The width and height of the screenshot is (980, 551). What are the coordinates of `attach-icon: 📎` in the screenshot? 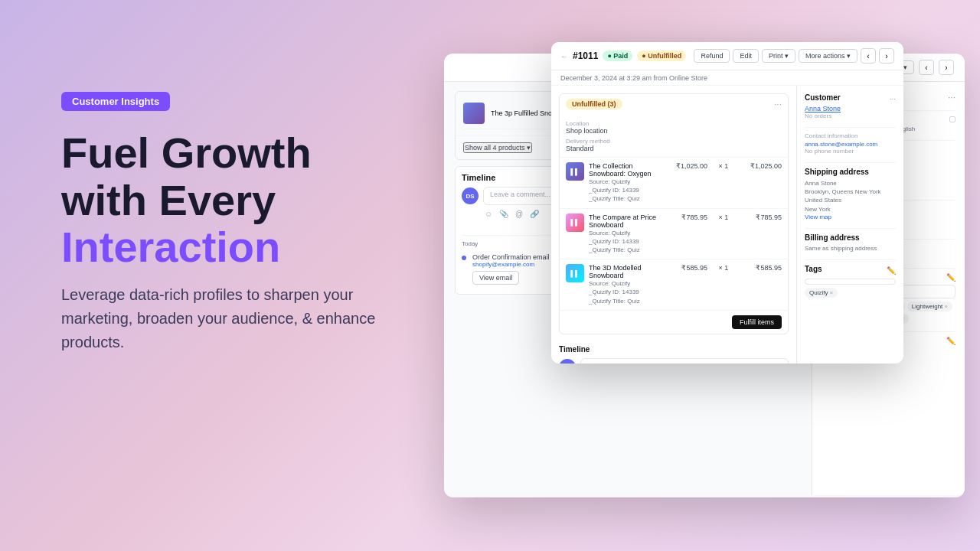 It's located at (504, 214).